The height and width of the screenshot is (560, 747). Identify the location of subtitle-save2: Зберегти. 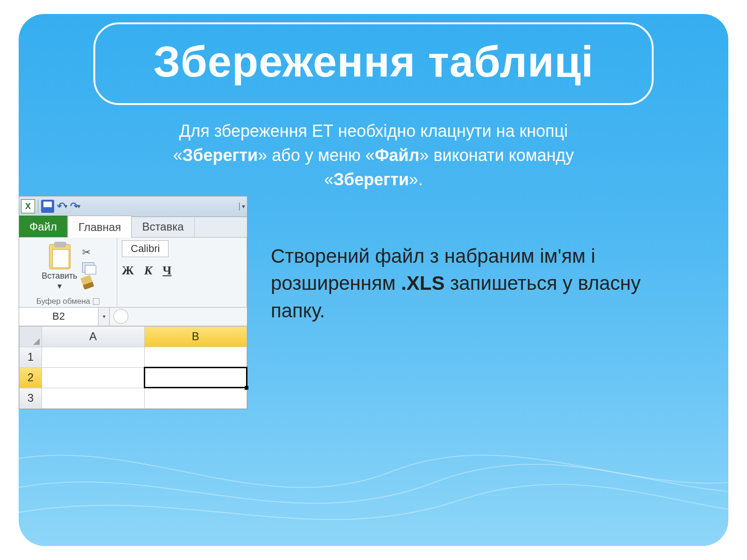
(371, 179).